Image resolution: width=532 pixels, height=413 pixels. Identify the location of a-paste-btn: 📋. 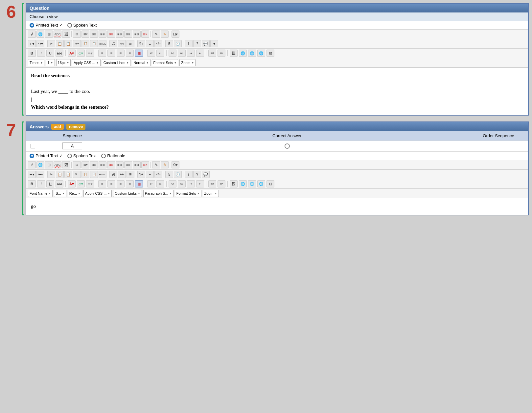
(68, 174).